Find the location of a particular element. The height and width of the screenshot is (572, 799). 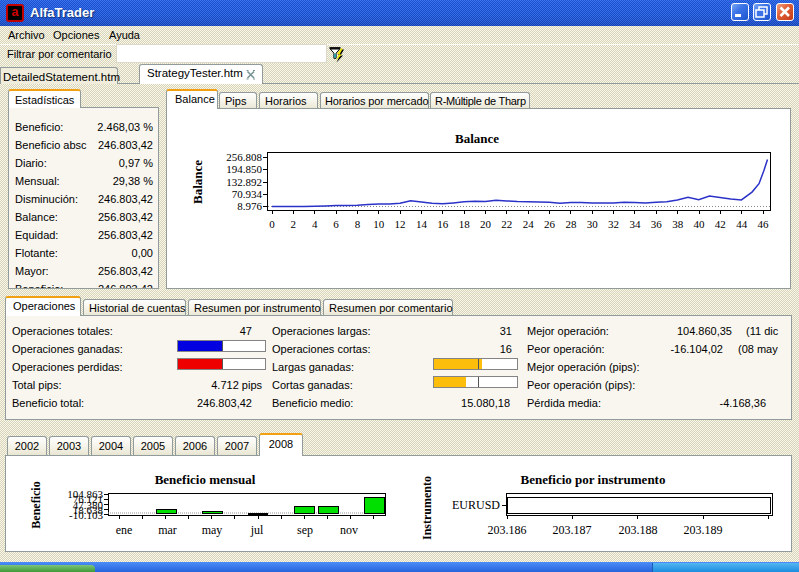

svg-text: 44 is located at coordinates (742, 224).